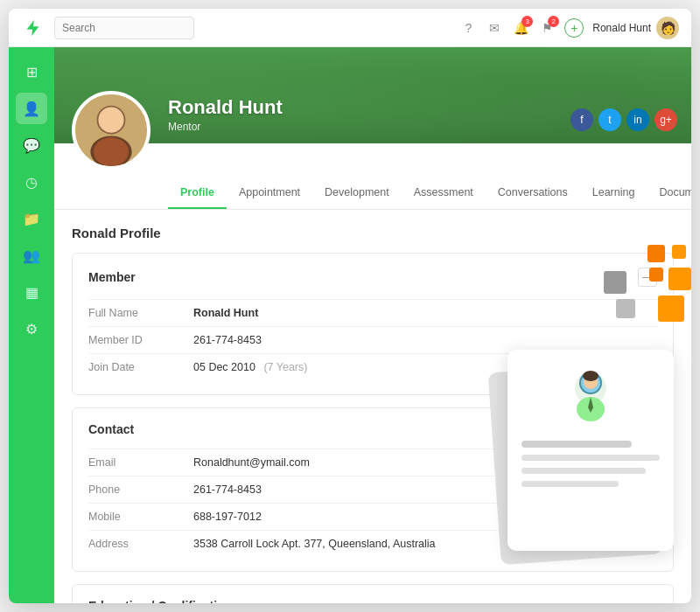 This screenshot has height=612, width=700. I want to click on user-chip: Ronald Hunt 🧑, so click(635, 28).